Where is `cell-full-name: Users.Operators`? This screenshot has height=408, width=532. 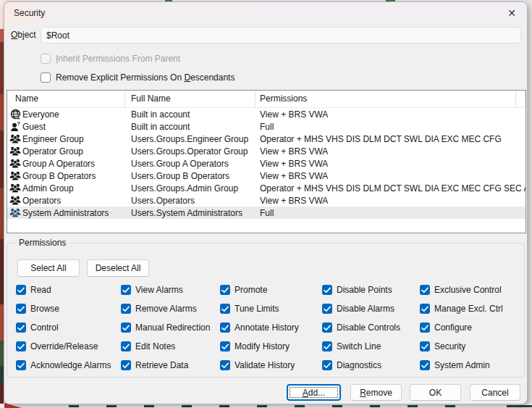
cell-full-name: Users.Operators is located at coordinates (190, 201).